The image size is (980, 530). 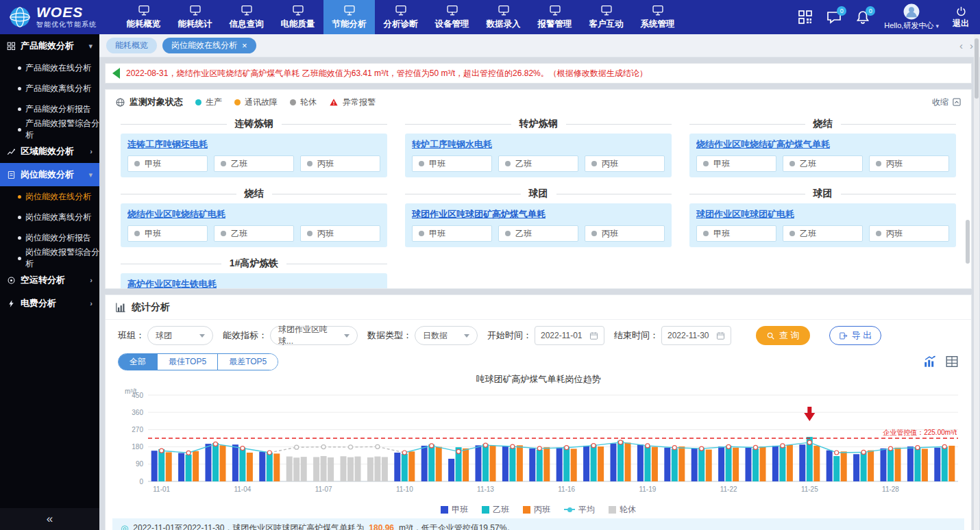 What do you see at coordinates (245, 45) in the screenshot?
I see `close-icon: ×` at bounding box center [245, 45].